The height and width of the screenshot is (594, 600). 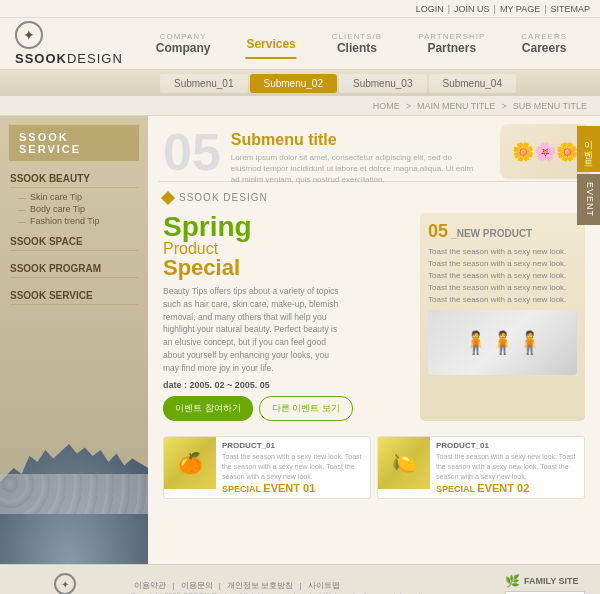 What do you see at coordinates (473, 84) in the screenshot?
I see `submenu-04: Submenu_04` at bounding box center [473, 84].